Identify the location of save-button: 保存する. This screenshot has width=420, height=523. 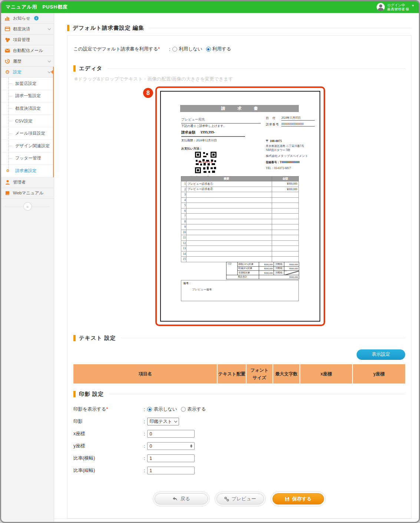
(298, 499).